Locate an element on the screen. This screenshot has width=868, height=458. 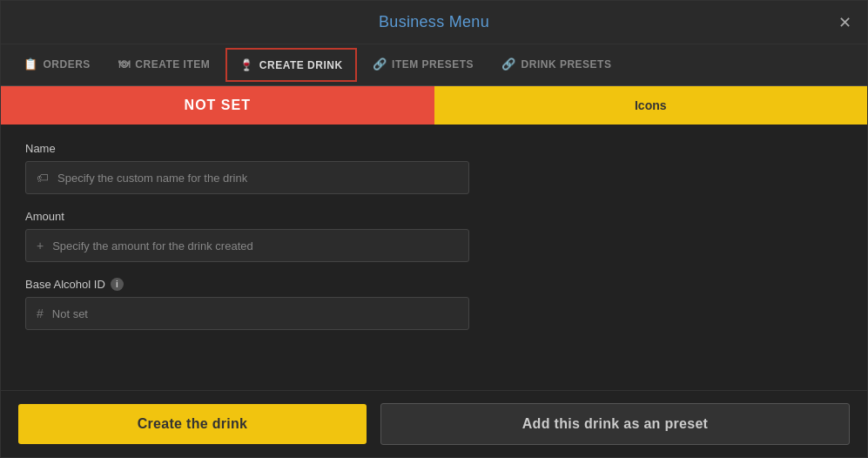
amount-field-group: Amount + Specify the amount for the drin… is located at coordinates (434, 236).